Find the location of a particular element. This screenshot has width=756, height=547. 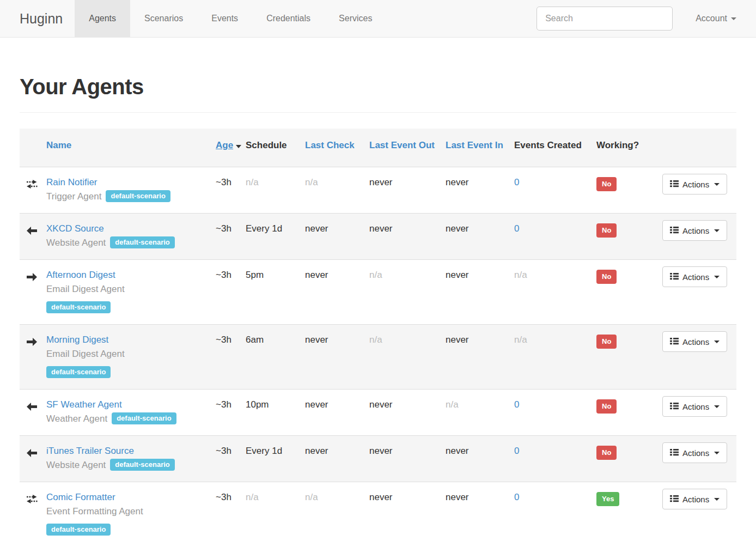

header-last-check: Last Check is located at coordinates (337, 148).